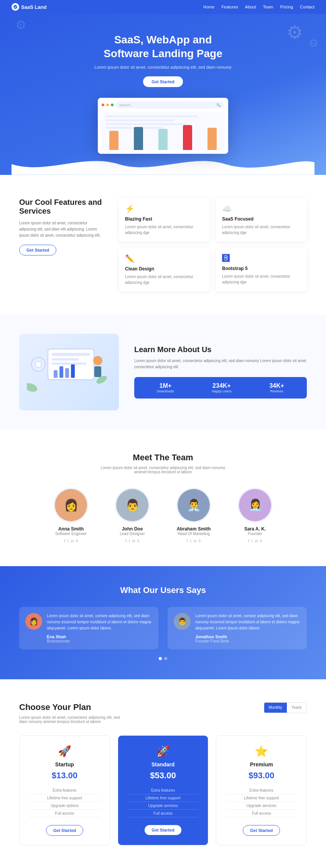 Image resolution: width=326 pixels, height=868 pixels. What do you see at coordinates (64, 806) in the screenshot?
I see `startup-feature-3: Upgrade options` at bounding box center [64, 806].